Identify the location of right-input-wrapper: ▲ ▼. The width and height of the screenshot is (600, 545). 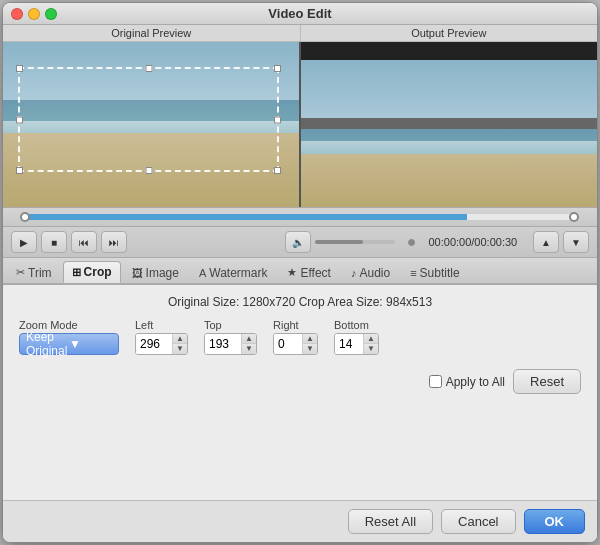
(296, 344).